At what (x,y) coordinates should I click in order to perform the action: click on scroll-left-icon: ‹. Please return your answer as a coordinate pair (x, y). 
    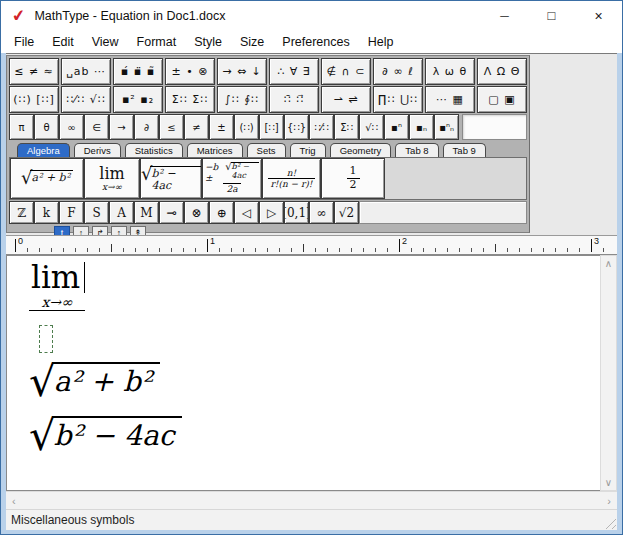
    Looking at the image, I should click on (14, 501).